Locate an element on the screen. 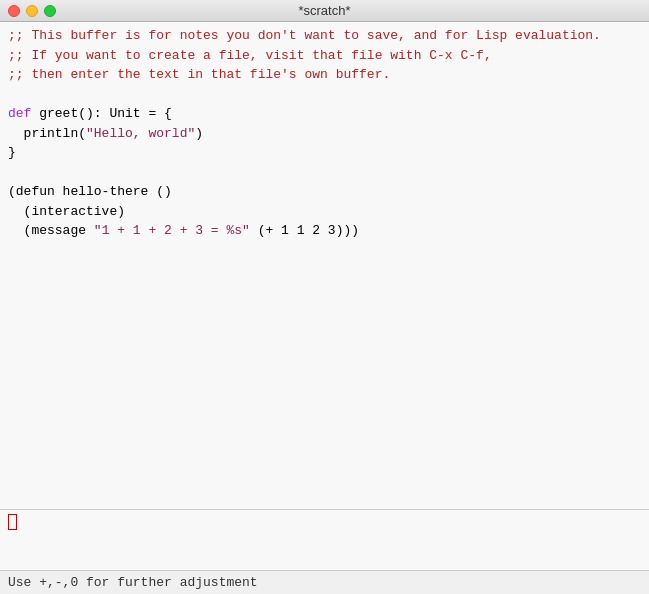  code-text2: = { is located at coordinates (156, 114).